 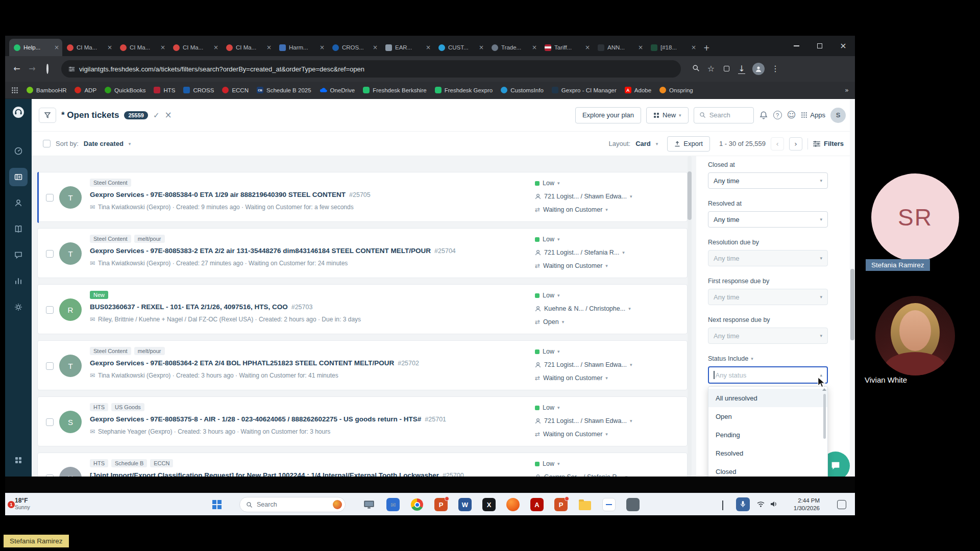 I want to click on feedback-smiley-button, so click(x=792, y=115).